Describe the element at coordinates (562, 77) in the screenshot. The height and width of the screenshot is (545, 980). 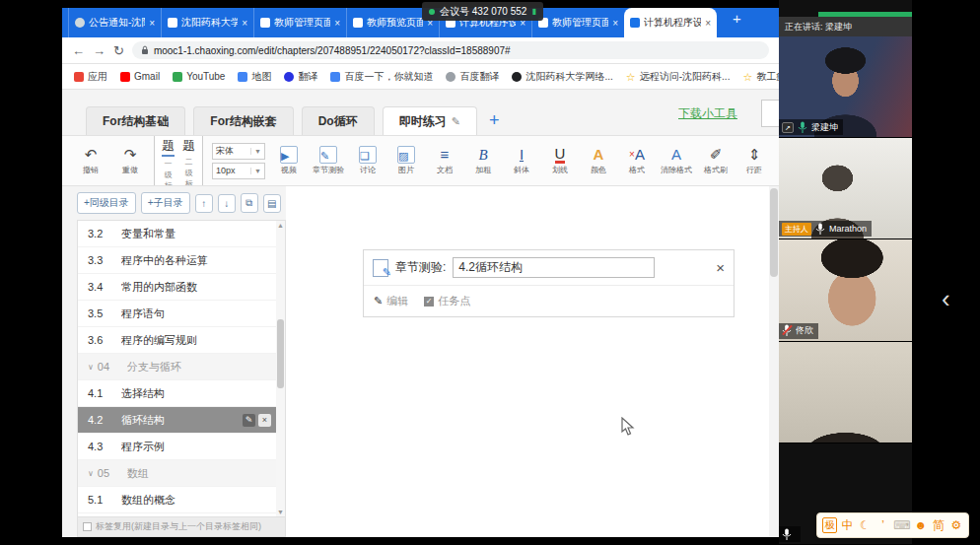
I see `bookmark-item: 沈阳药科大学网络...` at that location.